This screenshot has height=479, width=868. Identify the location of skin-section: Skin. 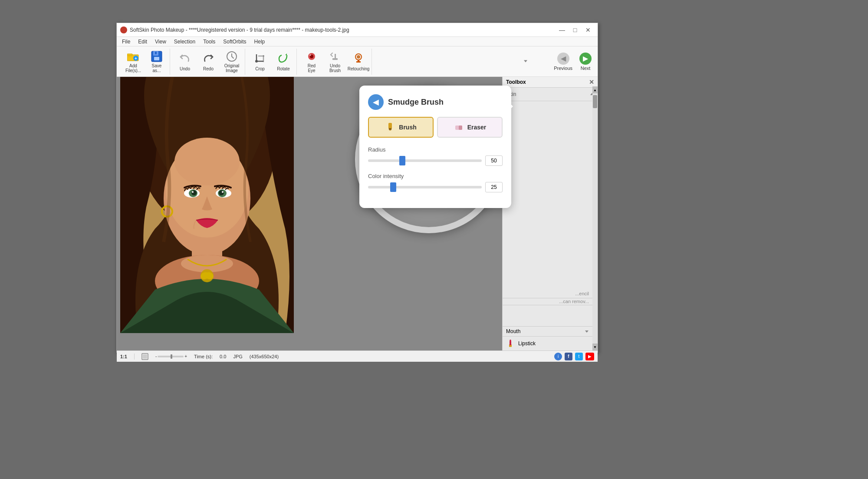
(550, 95).